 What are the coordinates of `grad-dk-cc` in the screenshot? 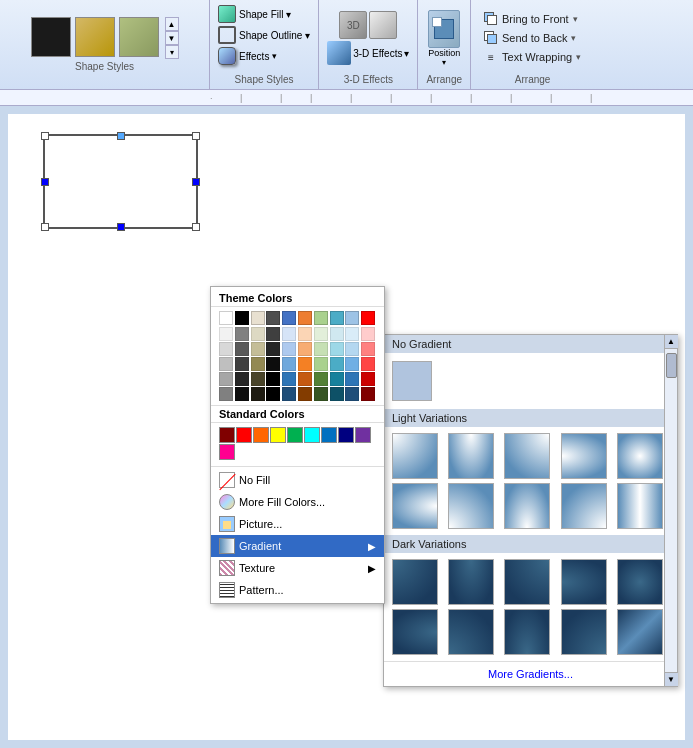 It's located at (640, 582).